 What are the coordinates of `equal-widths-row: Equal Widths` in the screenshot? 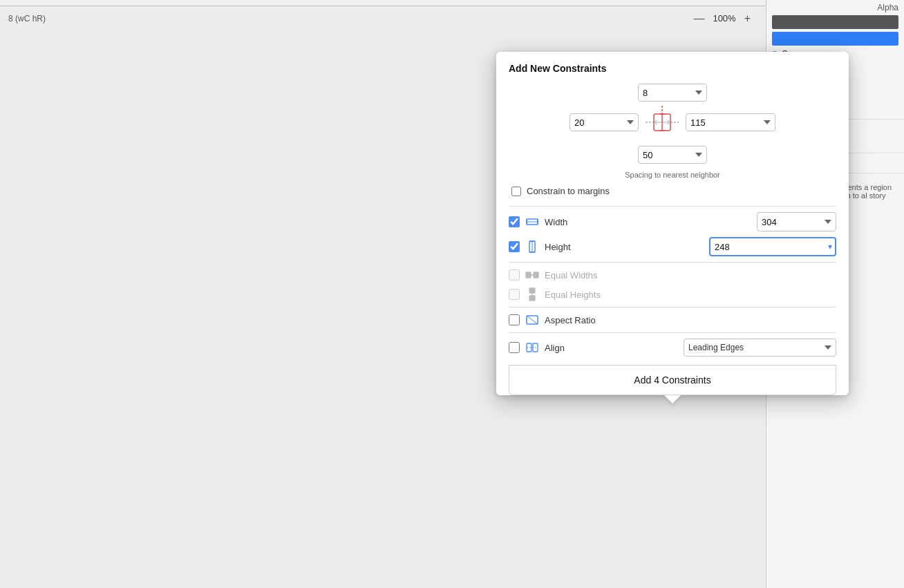 It's located at (672, 275).